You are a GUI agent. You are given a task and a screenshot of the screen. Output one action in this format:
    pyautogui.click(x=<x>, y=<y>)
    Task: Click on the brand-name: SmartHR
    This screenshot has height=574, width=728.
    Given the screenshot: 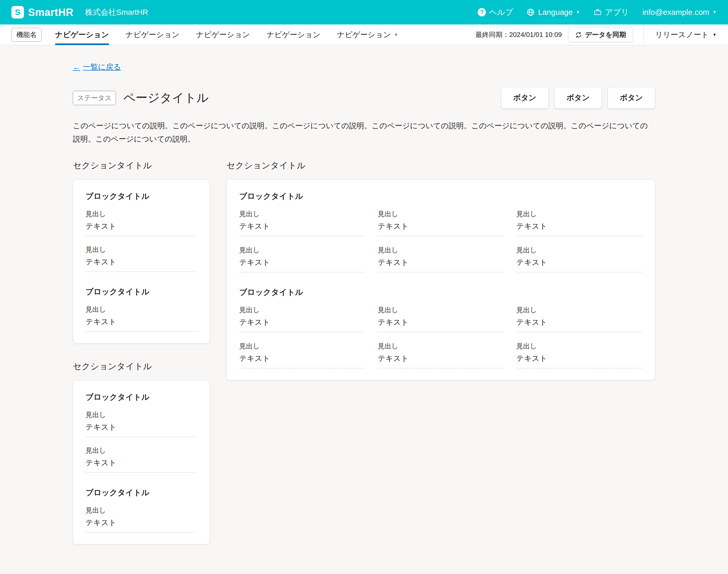 What is the action you would take?
    pyautogui.click(x=51, y=12)
    